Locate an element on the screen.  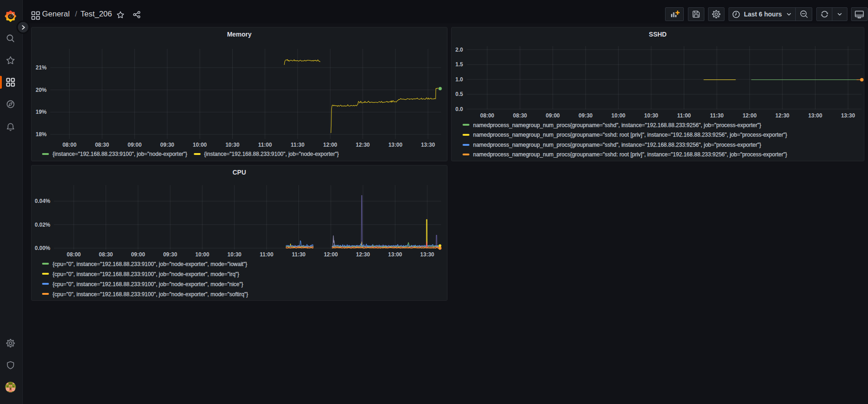
svg-text: 19% is located at coordinates (41, 112).